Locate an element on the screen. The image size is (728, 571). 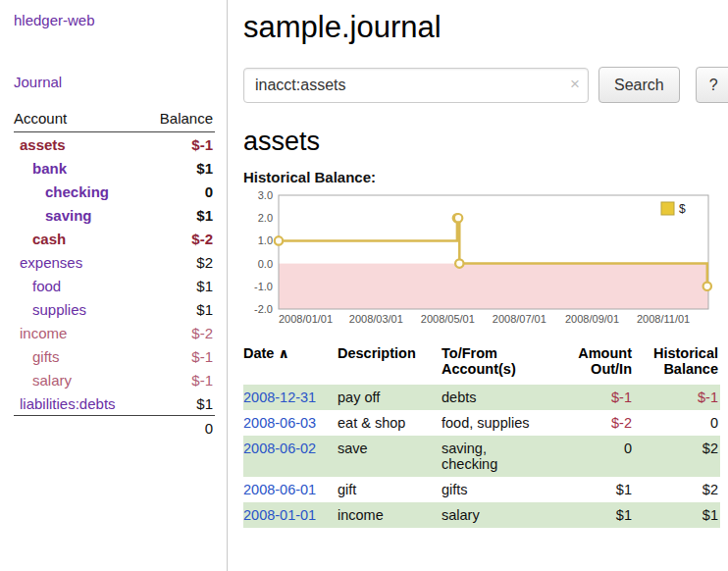
x-axis-label: 2008/03/01 is located at coordinates (377, 319).